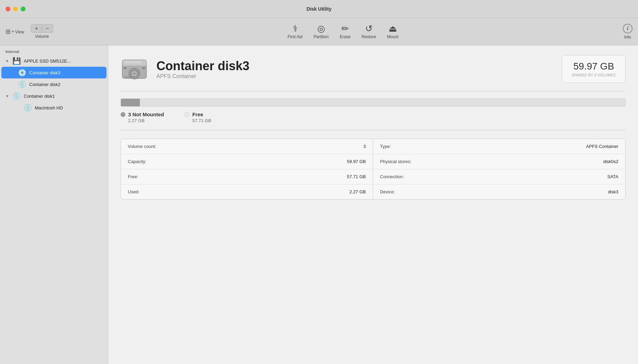  I want to click on legend-name-free: Free, so click(198, 114).